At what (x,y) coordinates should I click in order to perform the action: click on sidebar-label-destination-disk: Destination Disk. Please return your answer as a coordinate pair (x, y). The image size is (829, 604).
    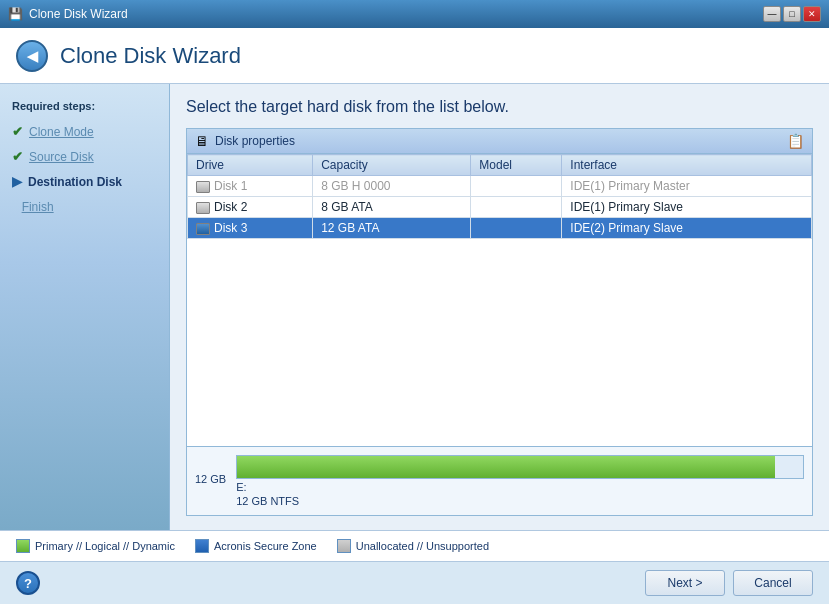
    Looking at the image, I should click on (75, 182).